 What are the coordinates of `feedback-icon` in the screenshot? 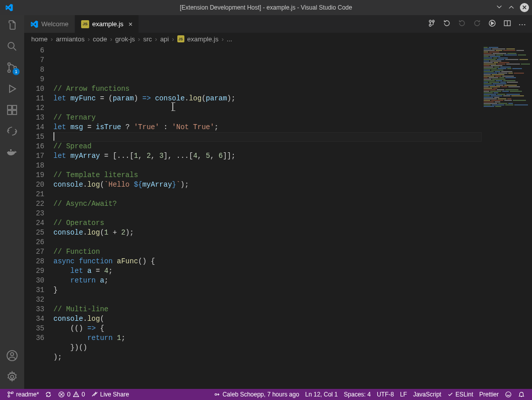 It's located at (508, 394).